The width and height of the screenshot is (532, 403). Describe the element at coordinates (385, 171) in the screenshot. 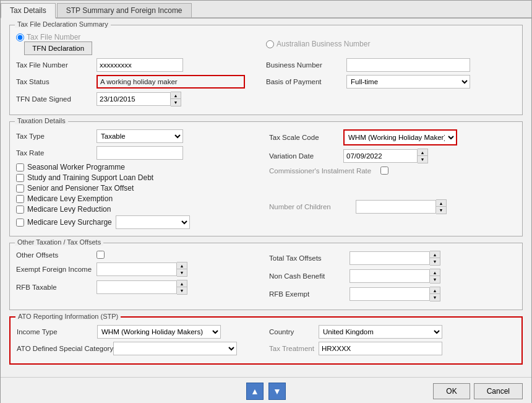

I see `commissioner-checkbox` at that location.